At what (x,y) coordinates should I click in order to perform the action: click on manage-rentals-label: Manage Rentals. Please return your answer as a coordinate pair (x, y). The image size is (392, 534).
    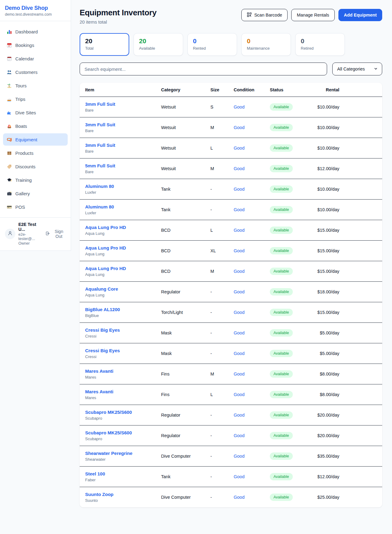
    Looking at the image, I should click on (313, 15).